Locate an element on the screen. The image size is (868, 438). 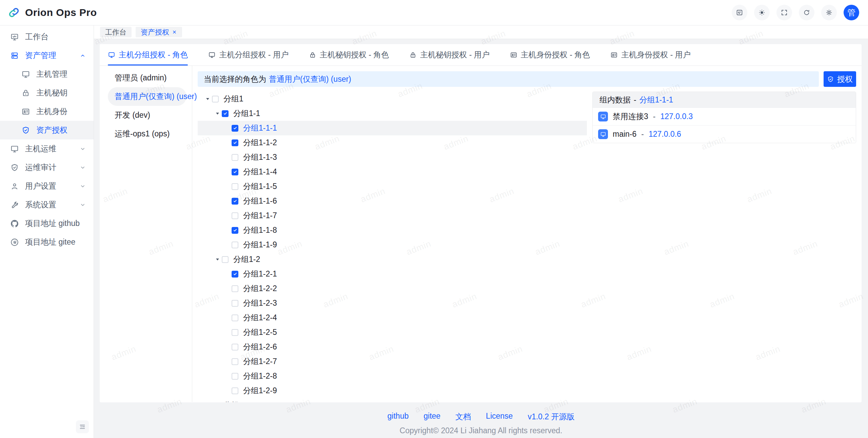
sidebar-item-user-settings: 用户设置 is located at coordinates (47, 186).